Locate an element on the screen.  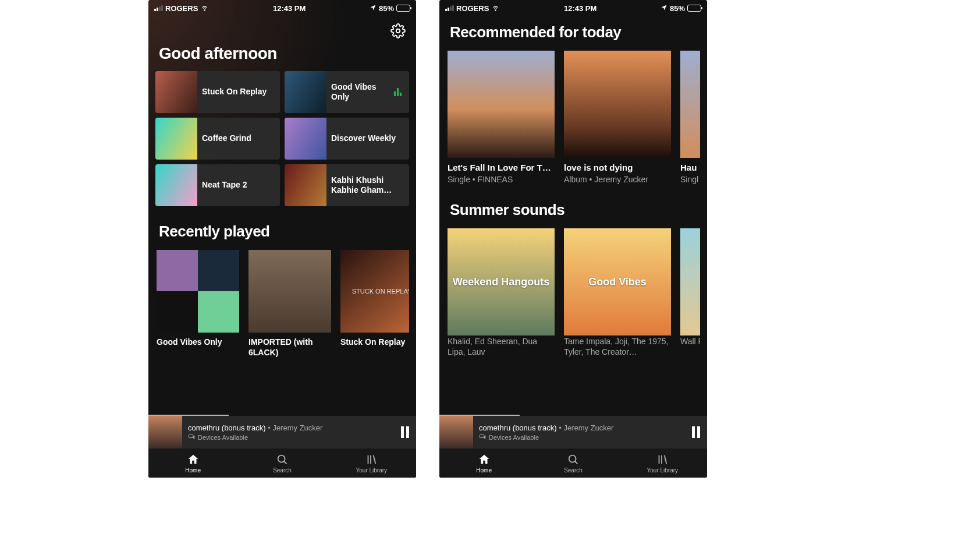
media-card: STUCK ON REPLAYStuck On Replay is located at coordinates (375, 304).